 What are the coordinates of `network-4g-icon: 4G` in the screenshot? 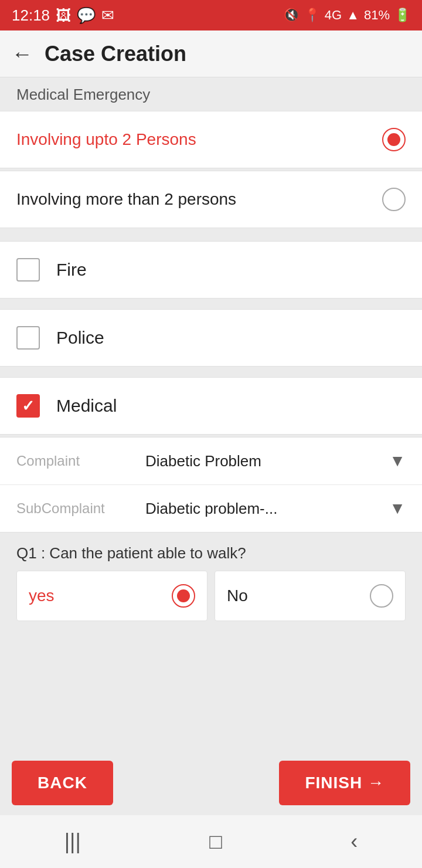 It's located at (333, 15).